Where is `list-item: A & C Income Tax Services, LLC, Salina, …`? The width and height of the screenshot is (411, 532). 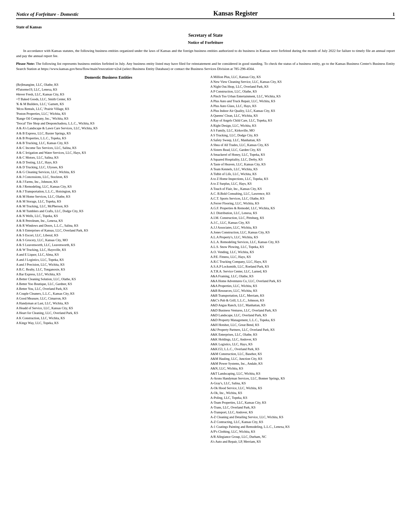 list-item: A & C Income Tax Services, LLC, Salina, … is located at coordinates (108, 148).